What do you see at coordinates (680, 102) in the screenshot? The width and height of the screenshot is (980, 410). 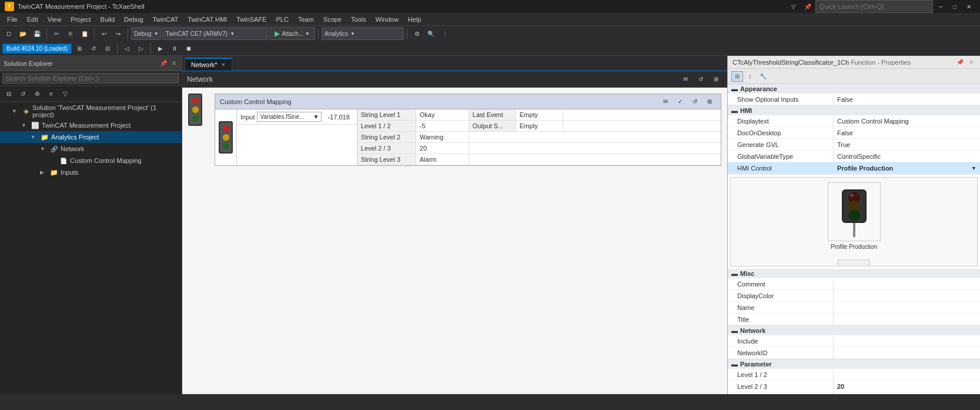 I see `ccm-check: ✓` at bounding box center [680, 102].